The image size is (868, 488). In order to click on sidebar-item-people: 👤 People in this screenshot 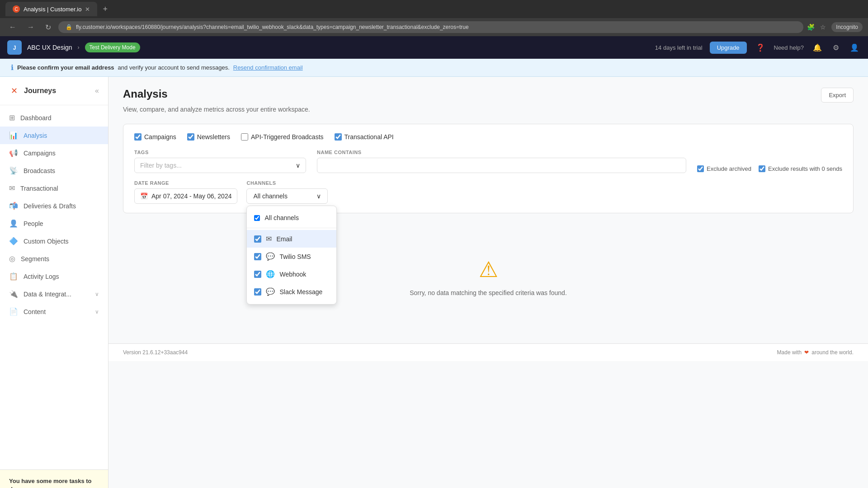, I will do `click(54, 223)`.